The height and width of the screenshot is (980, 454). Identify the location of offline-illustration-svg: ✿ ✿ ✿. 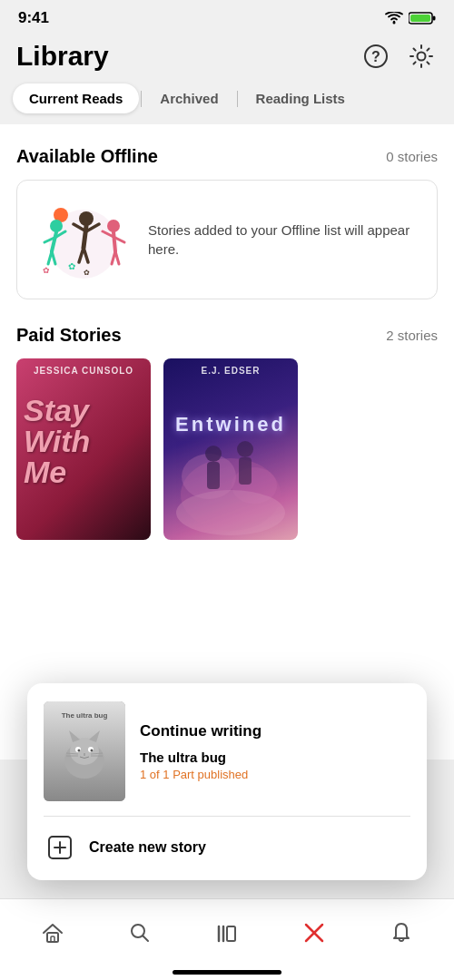
(84, 240).